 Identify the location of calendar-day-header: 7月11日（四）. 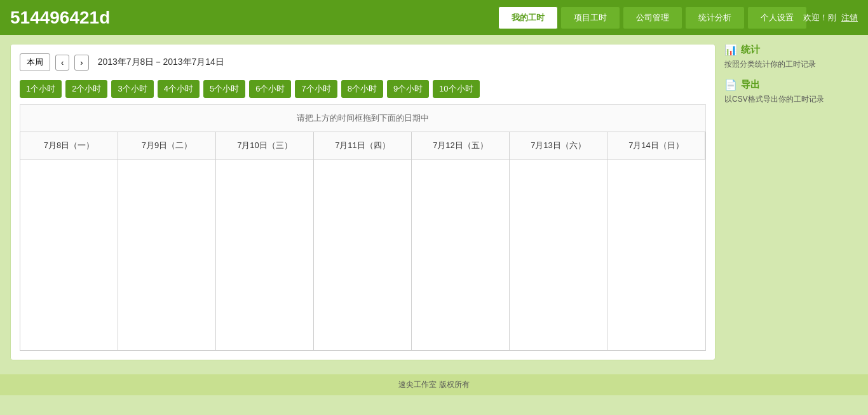
(363, 146).